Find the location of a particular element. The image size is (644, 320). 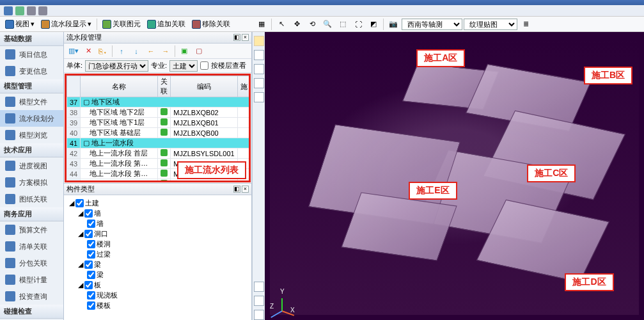

mode8-icon is located at coordinates (259, 315).